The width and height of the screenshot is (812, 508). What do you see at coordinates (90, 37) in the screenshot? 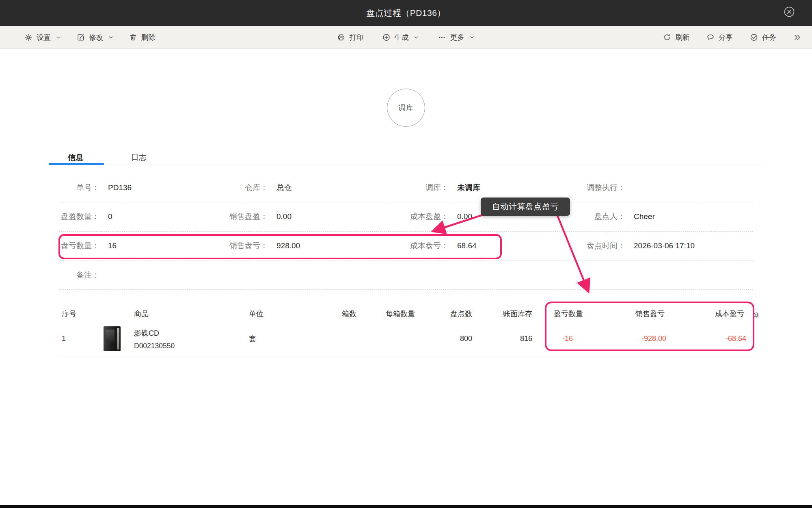
I see `toolbar-left-group: 设置 修改 删除` at bounding box center [90, 37].